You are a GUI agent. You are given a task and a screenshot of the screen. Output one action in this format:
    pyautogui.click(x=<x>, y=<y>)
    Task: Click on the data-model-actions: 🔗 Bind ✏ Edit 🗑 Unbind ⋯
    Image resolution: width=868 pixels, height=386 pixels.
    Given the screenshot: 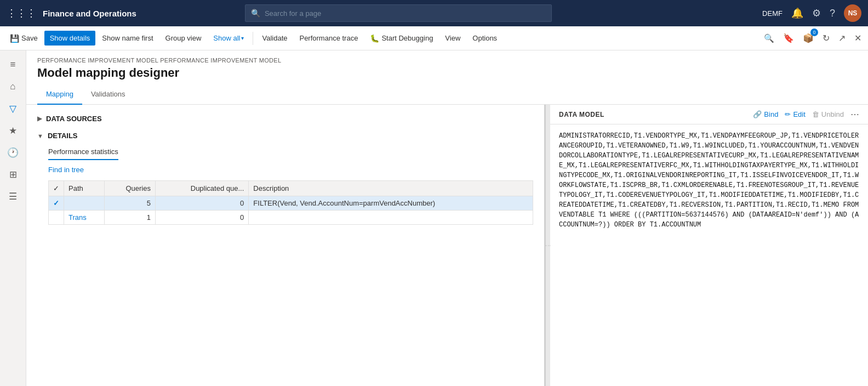 What is the action you would take?
    pyautogui.click(x=806, y=114)
    